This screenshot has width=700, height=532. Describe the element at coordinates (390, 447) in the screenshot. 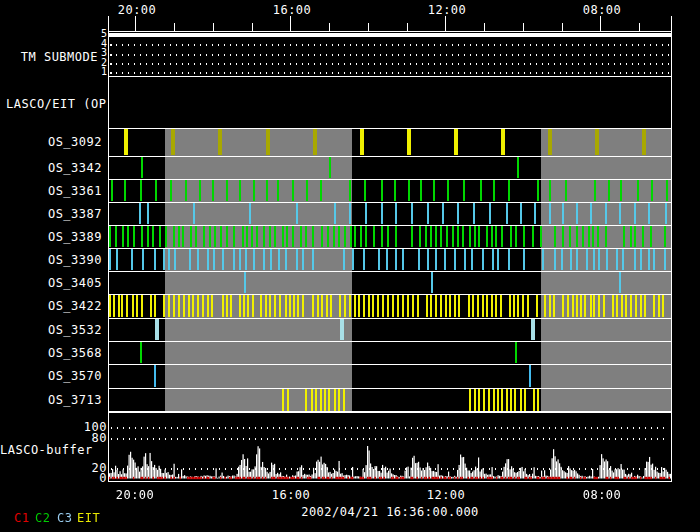

I see `lasco-buffer-histogram` at that location.